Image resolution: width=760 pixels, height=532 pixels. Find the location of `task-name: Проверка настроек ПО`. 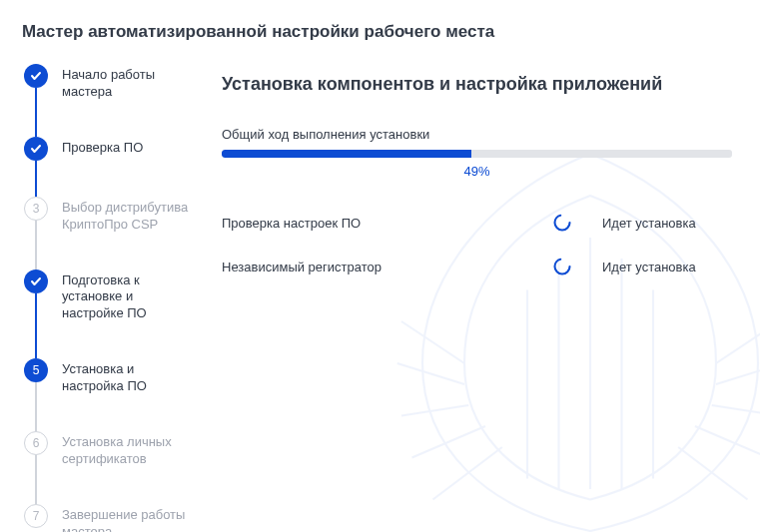

task-name: Проверка настроек ПО is located at coordinates (381, 224).